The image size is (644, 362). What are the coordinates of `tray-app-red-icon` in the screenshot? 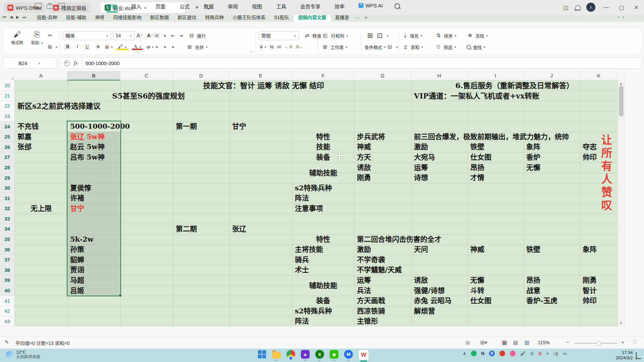 It's located at (502, 353).